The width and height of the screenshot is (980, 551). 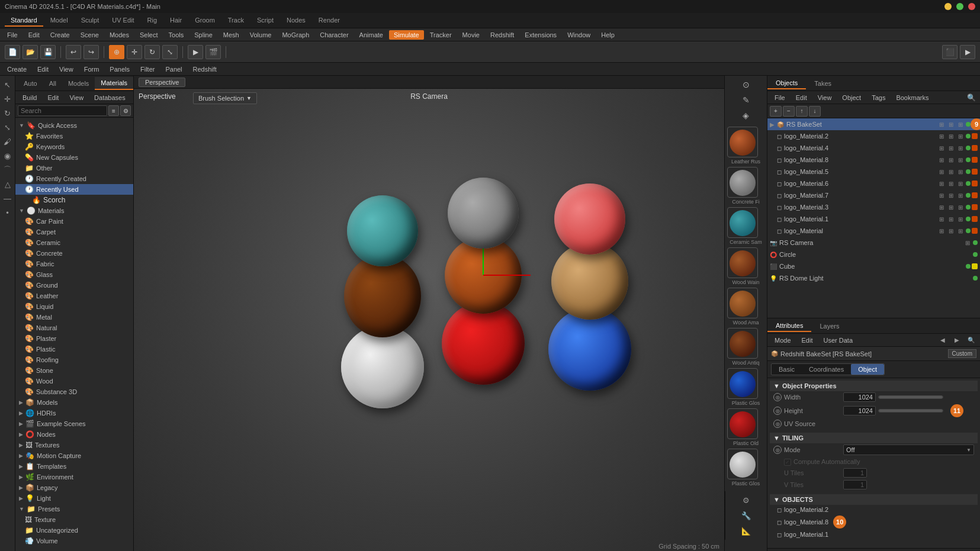 What do you see at coordinates (789, 111) in the screenshot?
I see `obj-delete-btn: −` at bounding box center [789, 111].